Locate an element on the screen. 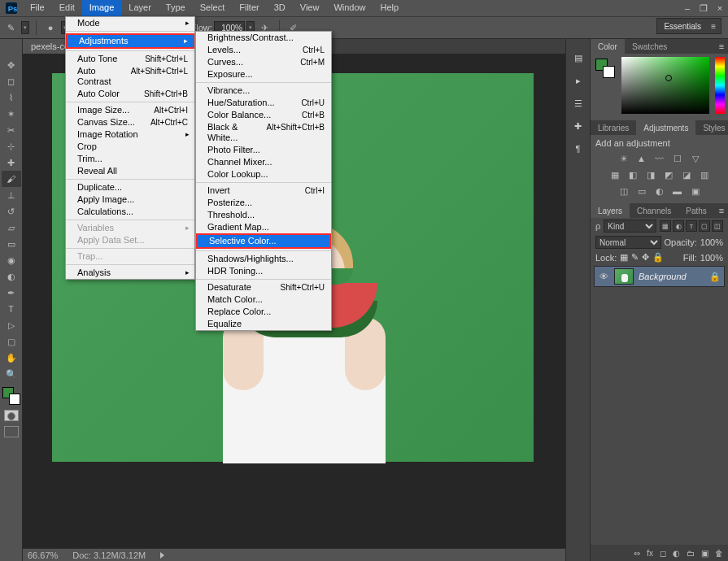 Image resolution: width=728 pixels, height=561 pixels. mi-auto-contrast: Auto ContrastAlt+Shift+Ctrl+L is located at coordinates (130, 76).